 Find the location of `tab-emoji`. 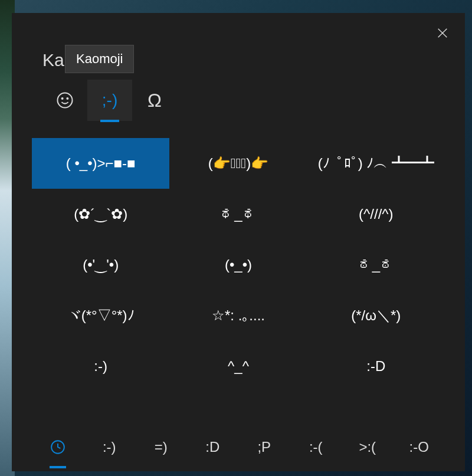

tab-emoji is located at coordinates (65, 100).